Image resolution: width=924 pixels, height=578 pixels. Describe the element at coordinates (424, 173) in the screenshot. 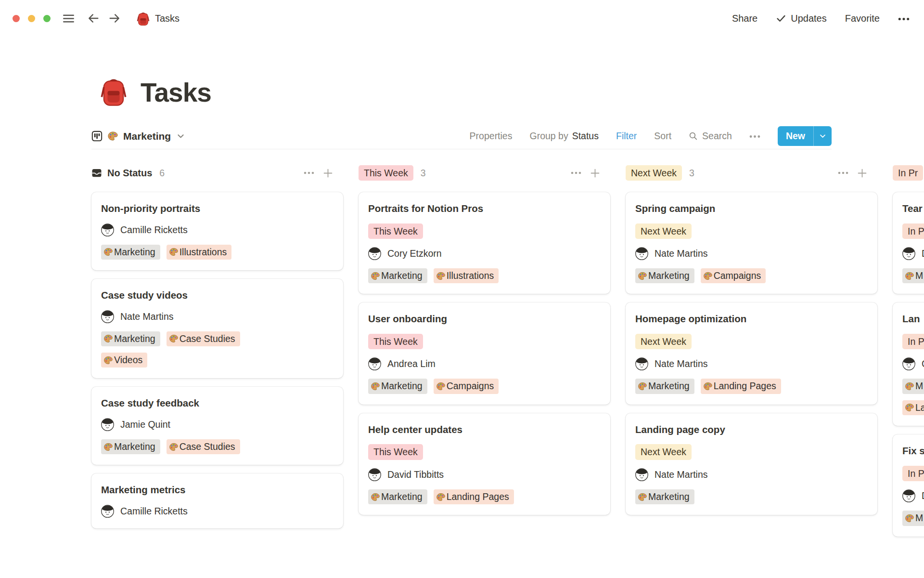

I see `column-count: 3` at that location.